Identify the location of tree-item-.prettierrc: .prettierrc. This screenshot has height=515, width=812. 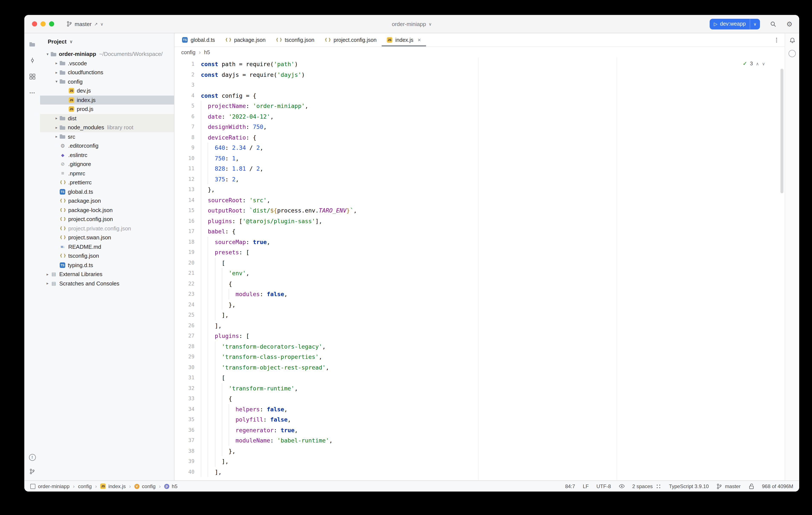
(107, 182).